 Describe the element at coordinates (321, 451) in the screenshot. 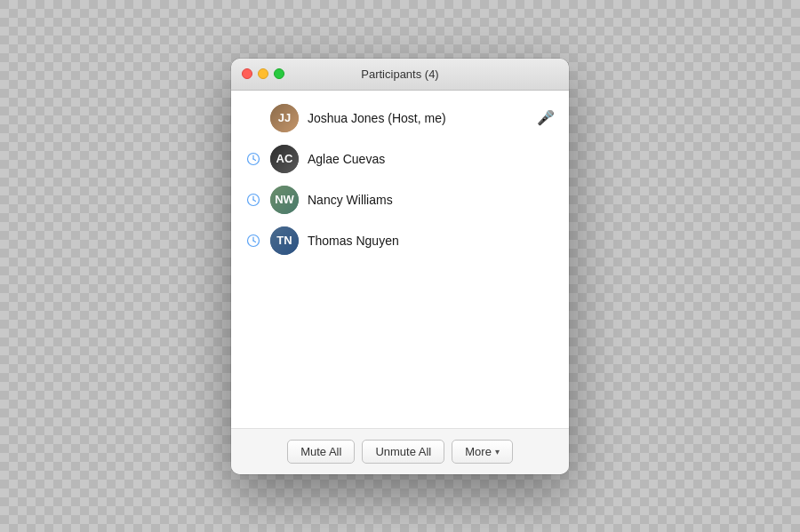

I see `mute-all-button: Mute All` at that location.